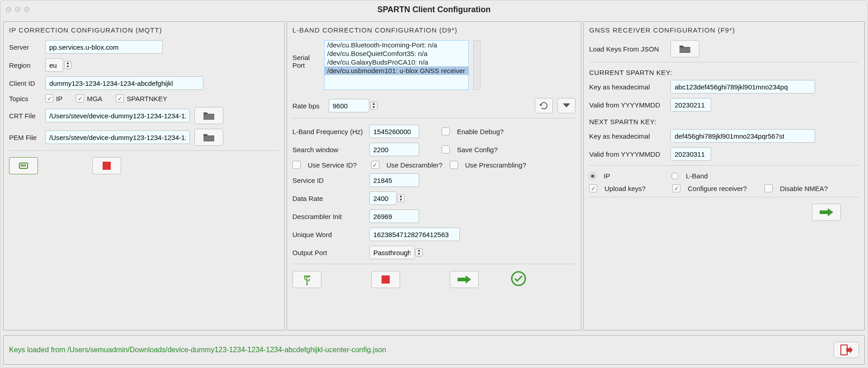 The width and height of the screenshot is (868, 368). Describe the element at coordinates (769, 188) in the screenshot. I see `disable-nmea-checkbox` at that location.